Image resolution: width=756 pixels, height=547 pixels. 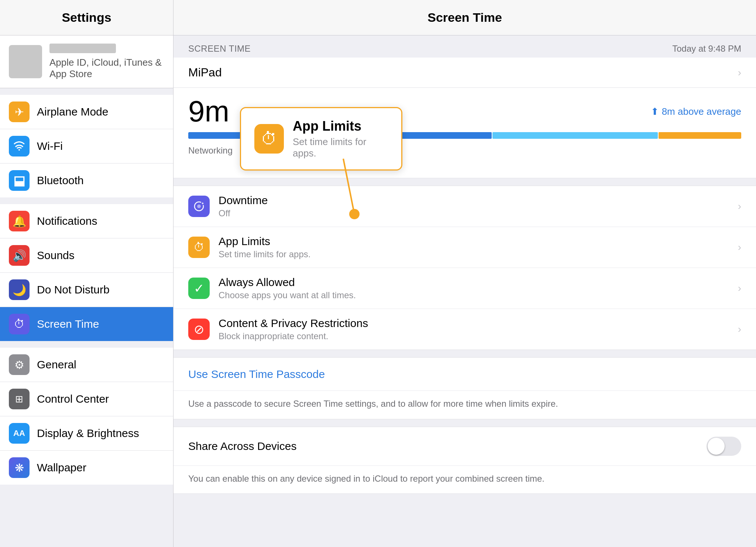 What do you see at coordinates (19, 221) in the screenshot?
I see `notifications-icon: 🔔` at bounding box center [19, 221].